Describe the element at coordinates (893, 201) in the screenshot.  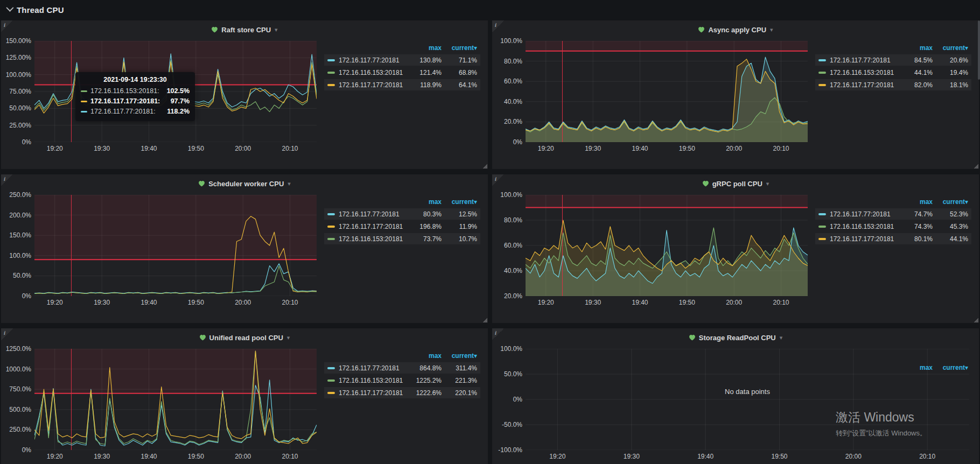
I see `legend-header: maxcurrent▾` at that location.